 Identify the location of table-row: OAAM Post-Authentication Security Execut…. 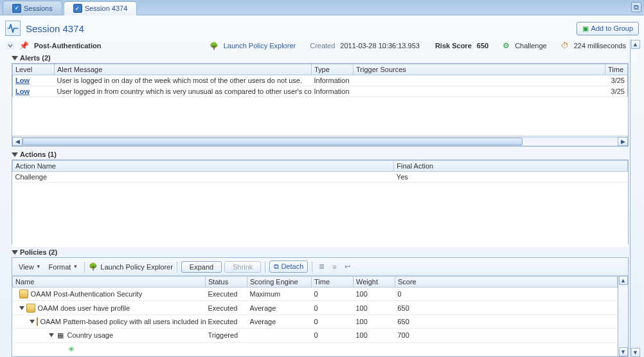
(315, 295).